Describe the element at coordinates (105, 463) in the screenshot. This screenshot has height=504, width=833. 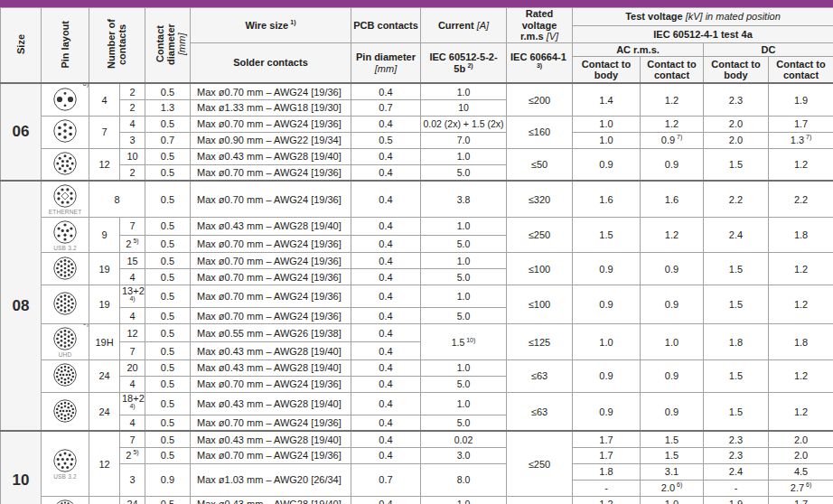
I see `total-contacts-cell: 12` at that location.